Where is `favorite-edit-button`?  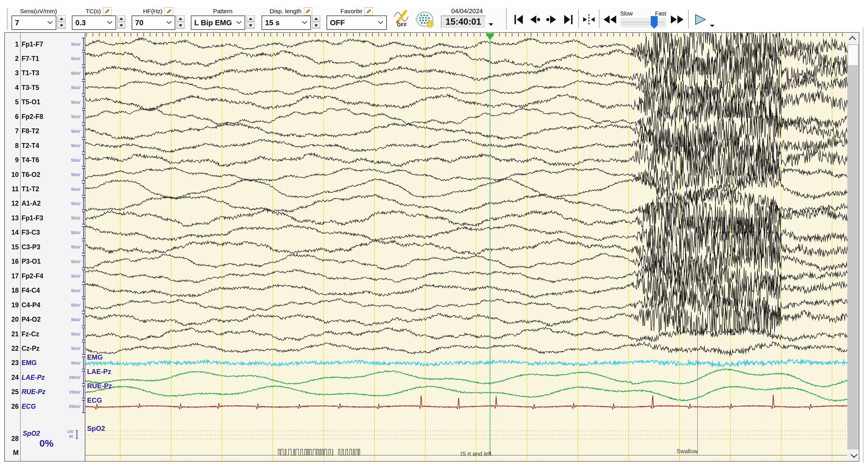
favorite-edit-button is located at coordinates (369, 11).